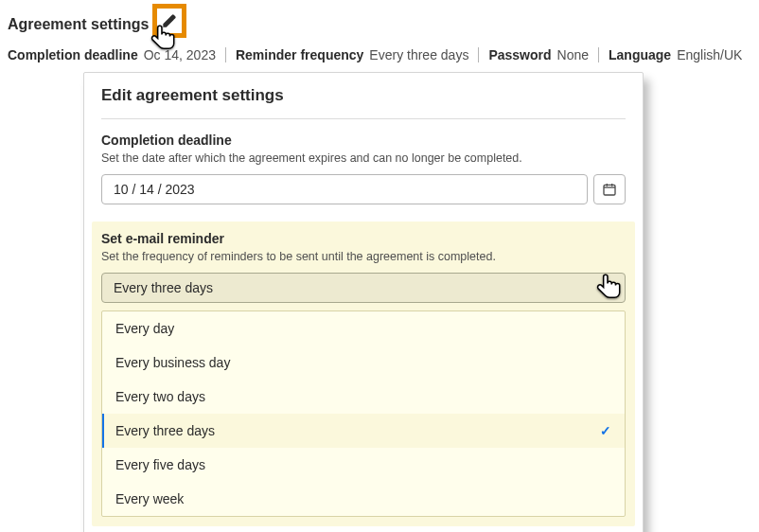  I want to click on reminder-option-label: Every three days, so click(165, 431).